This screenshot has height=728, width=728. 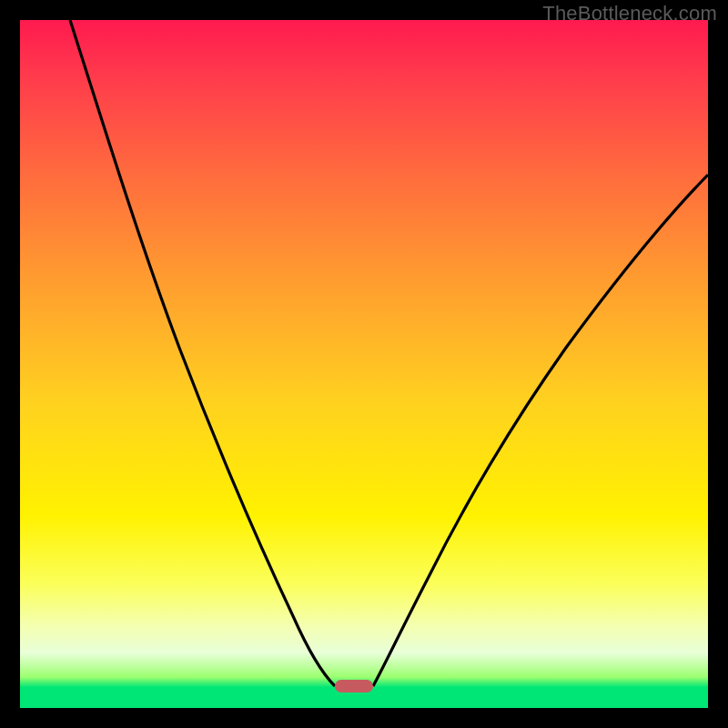 What do you see at coordinates (354, 686) in the screenshot?
I see `optimal-range-marker` at bounding box center [354, 686].